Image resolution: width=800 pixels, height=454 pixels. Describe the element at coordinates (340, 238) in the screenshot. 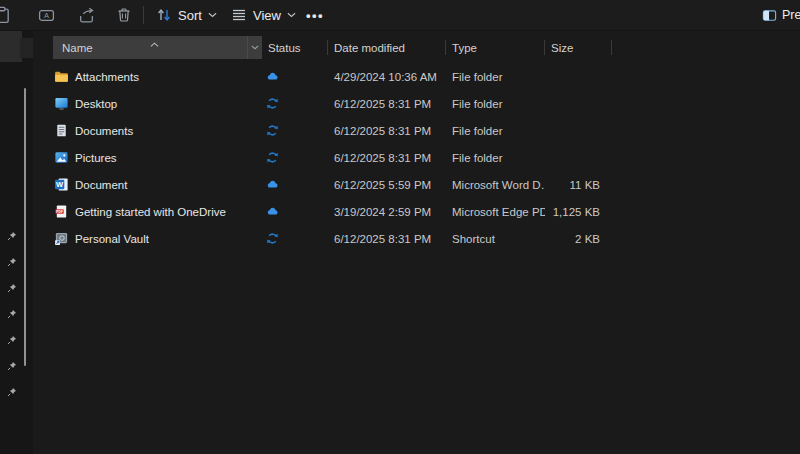

I see `file-row: Personal Vault 6/12/2025 8:31 PM Shortcu…` at that location.